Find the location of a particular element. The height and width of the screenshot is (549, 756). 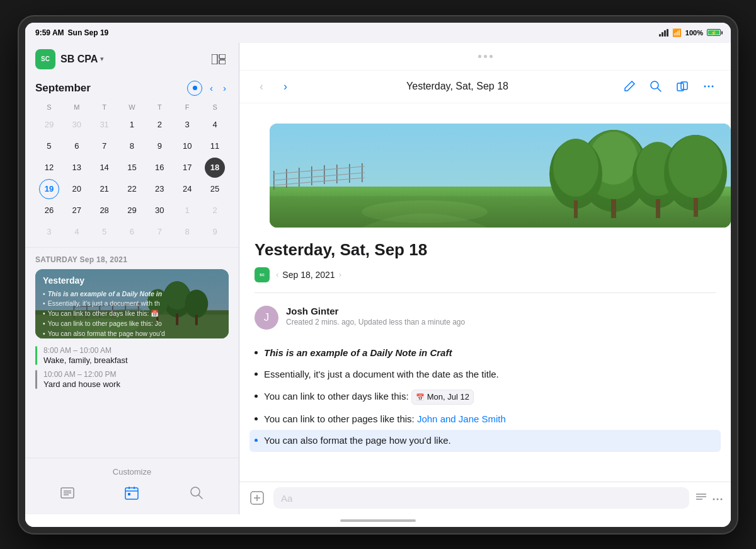

calendar-day: 24 is located at coordinates (187, 189).